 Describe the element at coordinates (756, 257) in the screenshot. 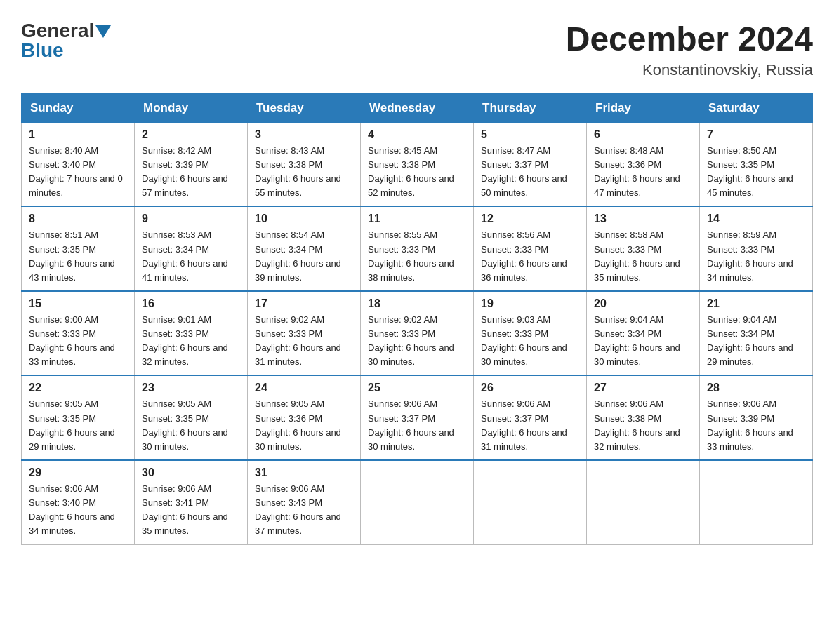

I see `day-info: Sunrise: 8:59 AM Sunset: 3:33 PM Dayligh…` at that location.